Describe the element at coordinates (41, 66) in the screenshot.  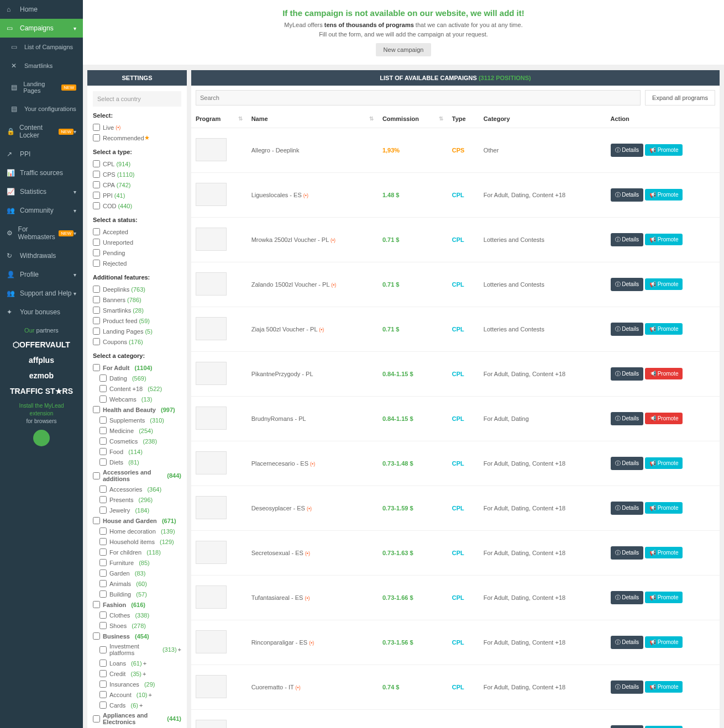
I see `nav-smartlinks: ✕Smartlinks` at that location.